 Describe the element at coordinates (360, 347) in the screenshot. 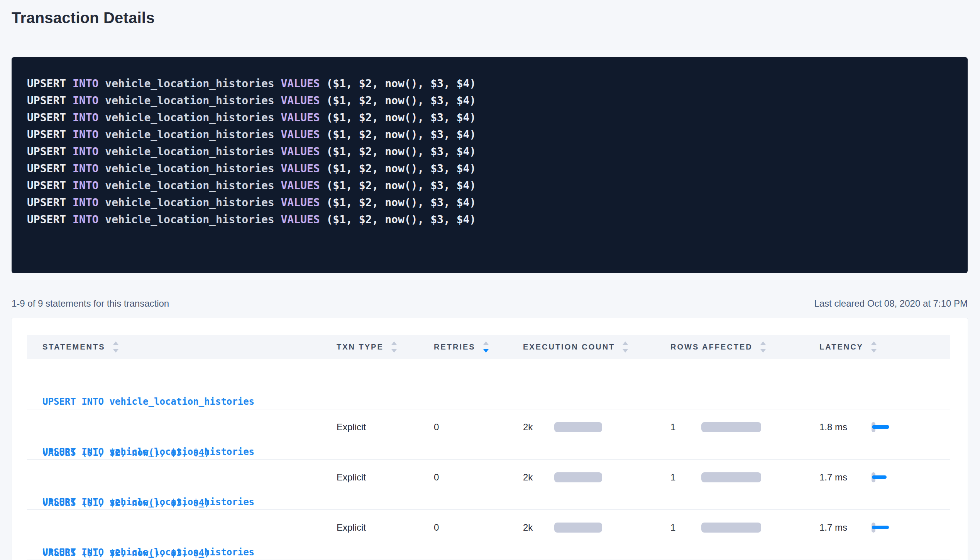

I see `column-header-label: TXN TYPE` at that location.